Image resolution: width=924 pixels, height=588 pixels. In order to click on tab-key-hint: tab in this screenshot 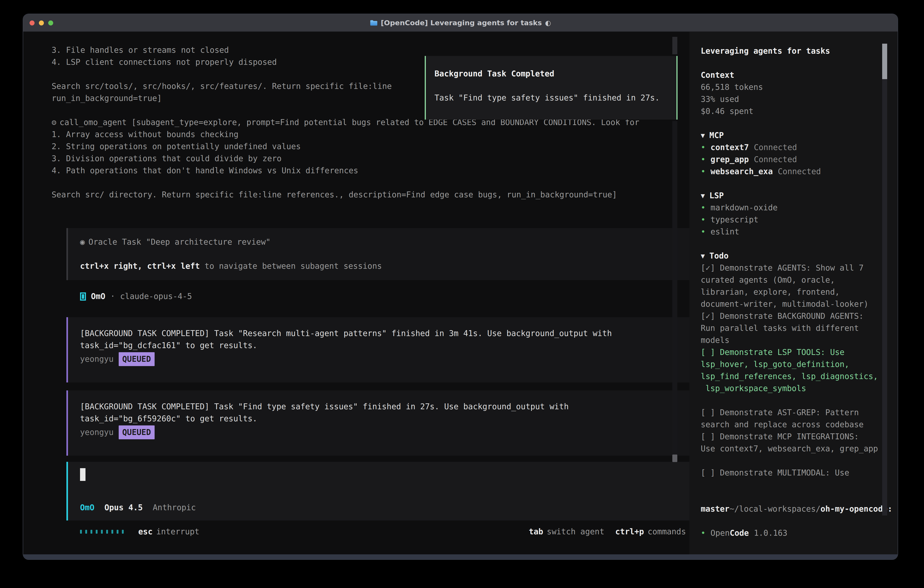, I will do `click(536, 532)`.